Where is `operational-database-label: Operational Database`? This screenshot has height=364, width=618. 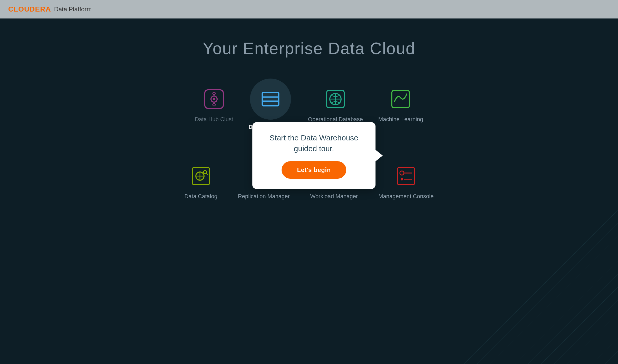
operational-database-label: Operational Database is located at coordinates (335, 119).